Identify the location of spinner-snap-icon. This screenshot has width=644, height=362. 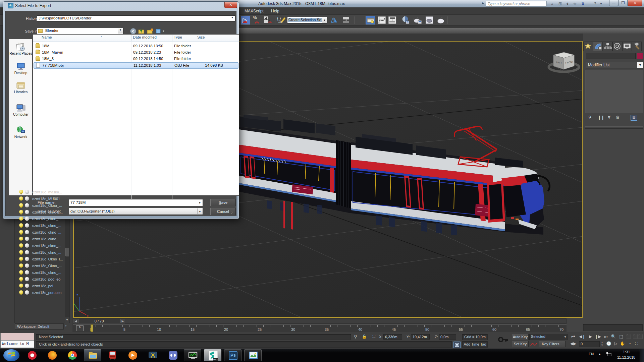
(268, 20).